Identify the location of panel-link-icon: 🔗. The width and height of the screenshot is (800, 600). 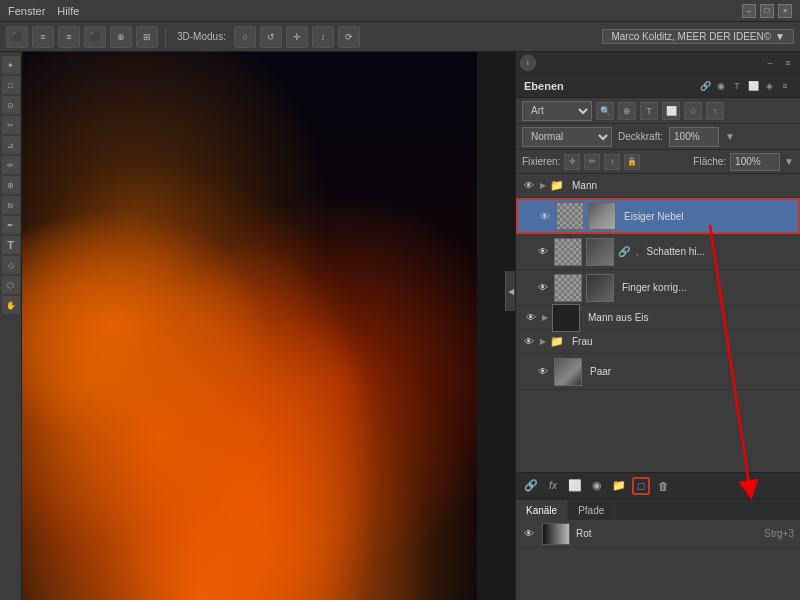
(705, 86).